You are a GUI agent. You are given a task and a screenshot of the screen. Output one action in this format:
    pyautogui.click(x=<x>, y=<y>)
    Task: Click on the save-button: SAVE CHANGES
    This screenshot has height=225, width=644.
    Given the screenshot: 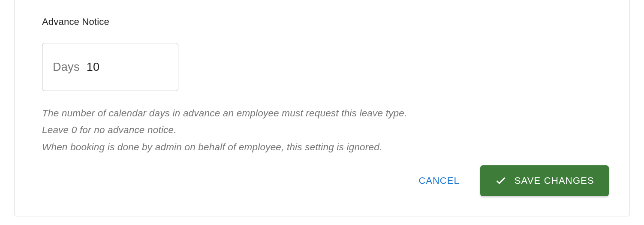 What is the action you would take?
    pyautogui.click(x=545, y=181)
    